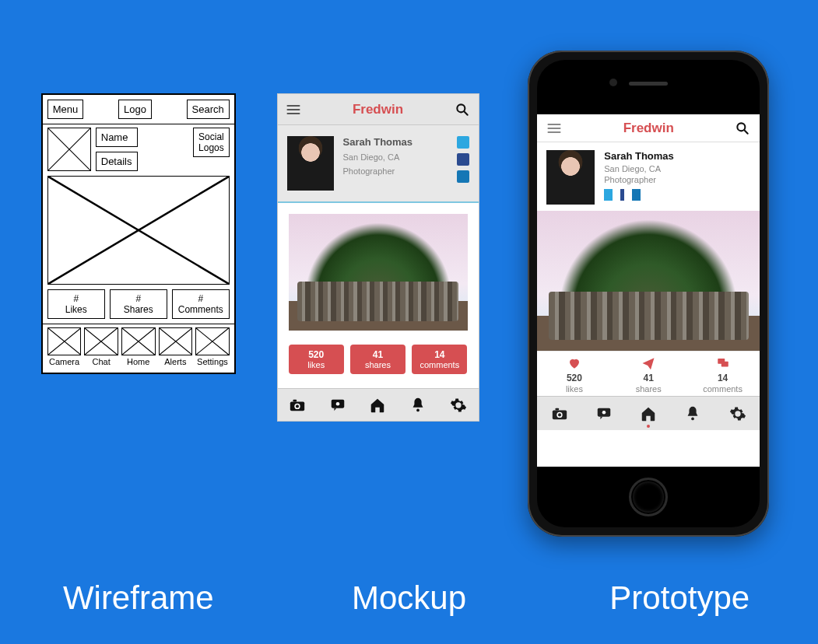 The width and height of the screenshot is (818, 644). What do you see at coordinates (135, 109) in the screenshot?
I see `wf-logo-box: Logo` at bounding box center [135, 109].